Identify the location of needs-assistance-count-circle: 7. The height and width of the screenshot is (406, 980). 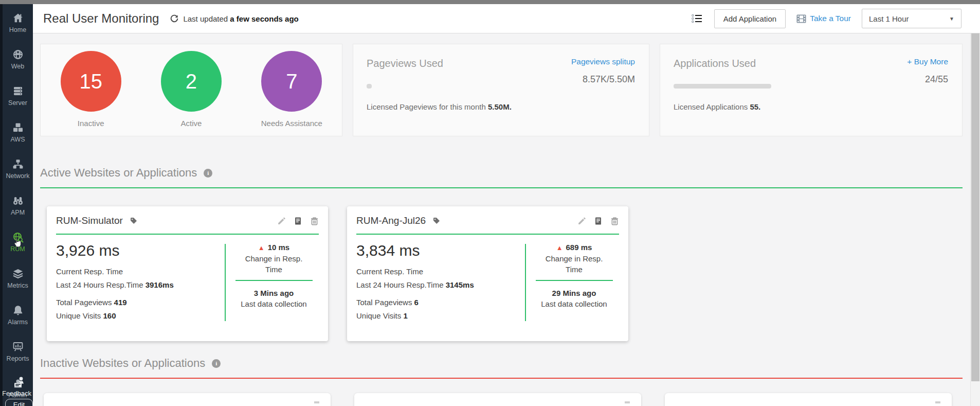
(292, 81).